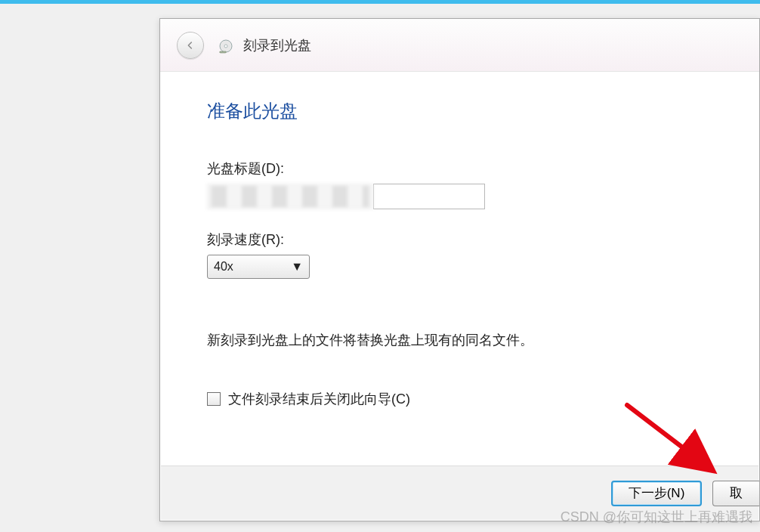 The image size is (760, 532). What do you see at coordinates (277, 45) in the screenshot?
I see `window-title: 刻录到光盘` at bounding box center [277, 45].